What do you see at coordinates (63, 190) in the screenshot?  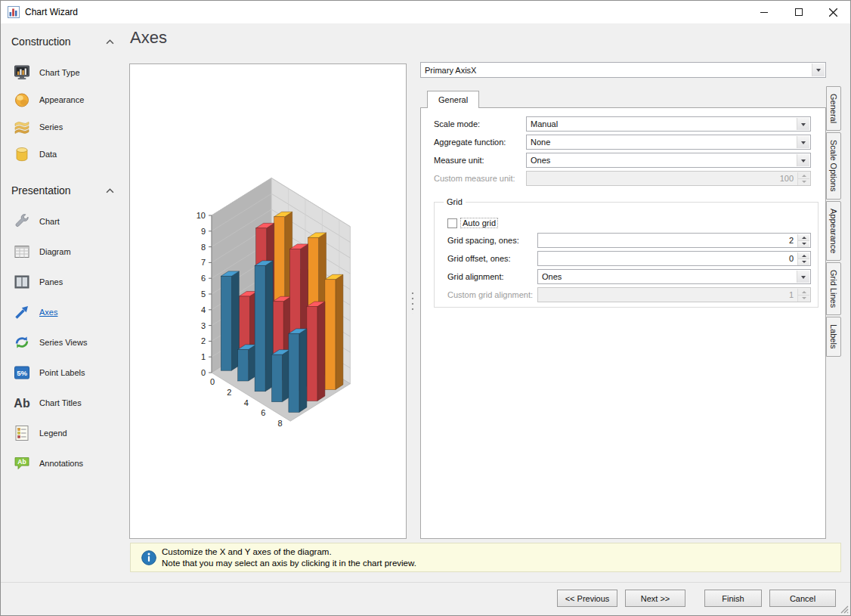 I see `sidebar-section-presentation: Presentation` at bounding box center [63, 190].